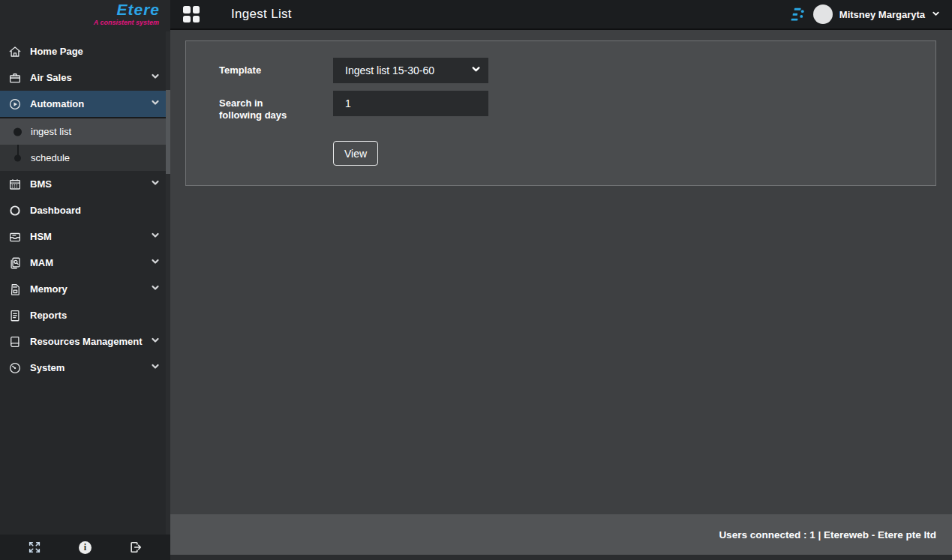  Describe the element at coordinates (561, 535) in the screenshot. I see `status-bar: Users connected : 1 | Etereweb - Etere p…` at that location.